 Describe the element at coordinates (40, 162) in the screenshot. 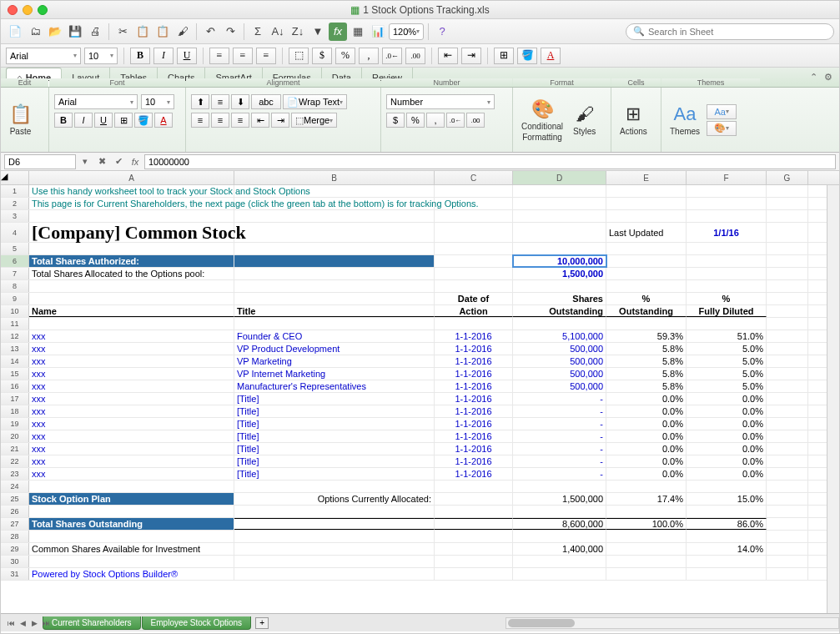

I see `name-box: D6` at that location.